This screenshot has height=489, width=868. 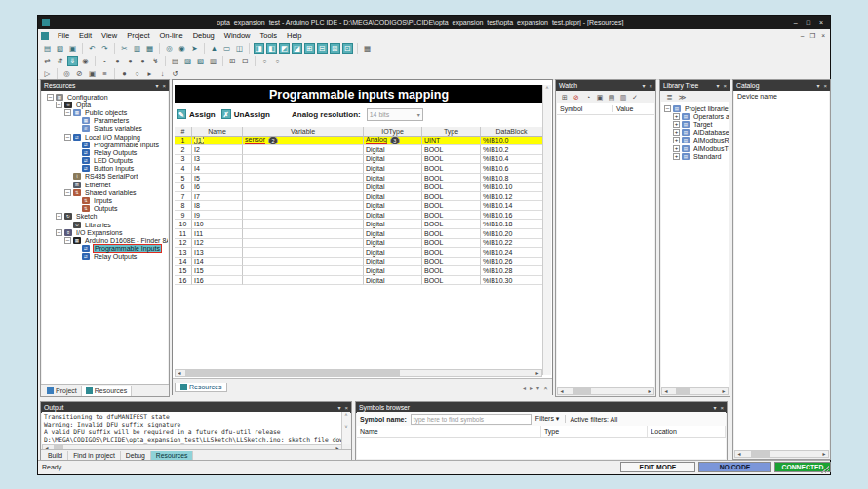 I want to click on resources-item-libraries: ↻Libraries, so click(x=105, y=224).